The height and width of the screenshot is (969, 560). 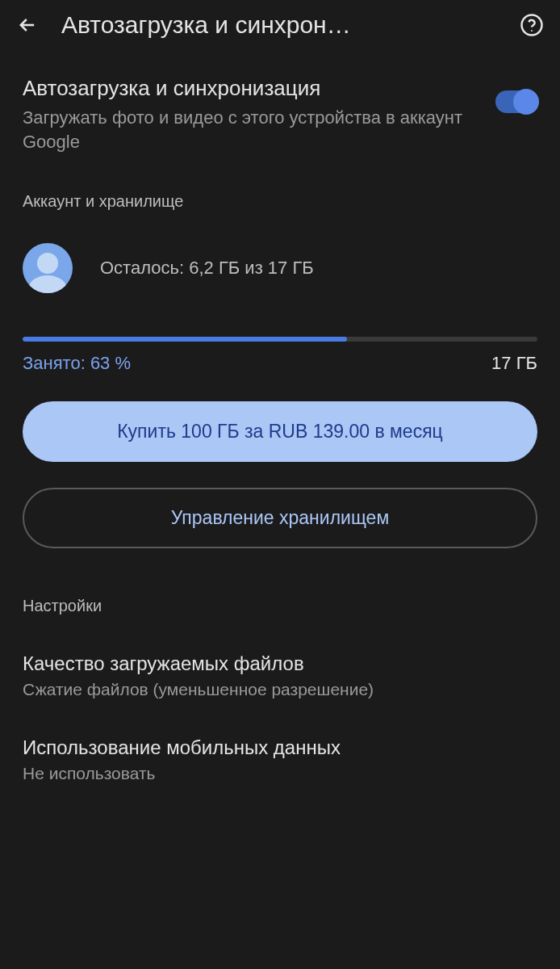 What do you see at coordinates (280, 617) in the screenshot?
I see `settings-label: Настройки` at bounding box center [280, 617].